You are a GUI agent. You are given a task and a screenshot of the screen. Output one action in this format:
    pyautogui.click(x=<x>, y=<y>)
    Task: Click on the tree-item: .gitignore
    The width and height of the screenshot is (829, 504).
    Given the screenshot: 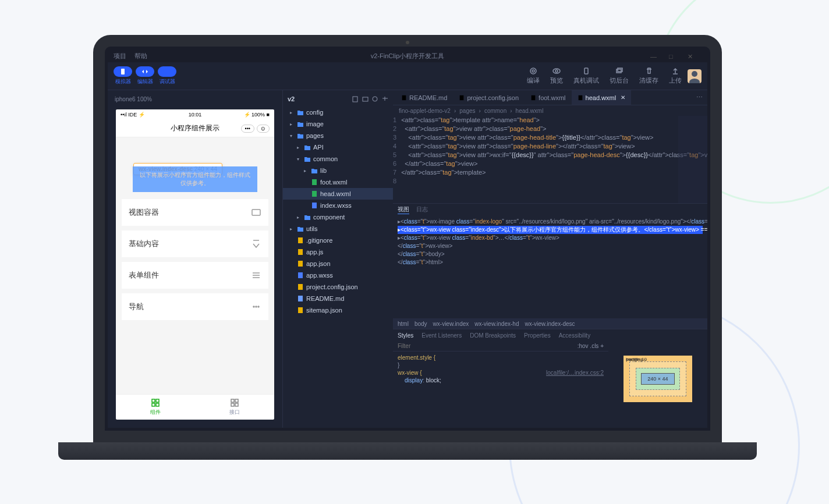 What is the action you would take?
    pyautogui.click(x=338, y=240)
    